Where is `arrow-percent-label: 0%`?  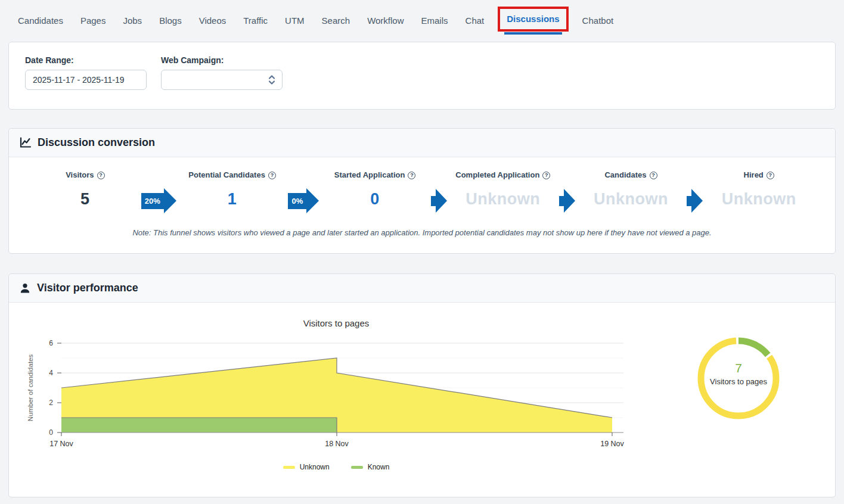 arrow-percent-label: 0% is located at coordinates (297, 201).